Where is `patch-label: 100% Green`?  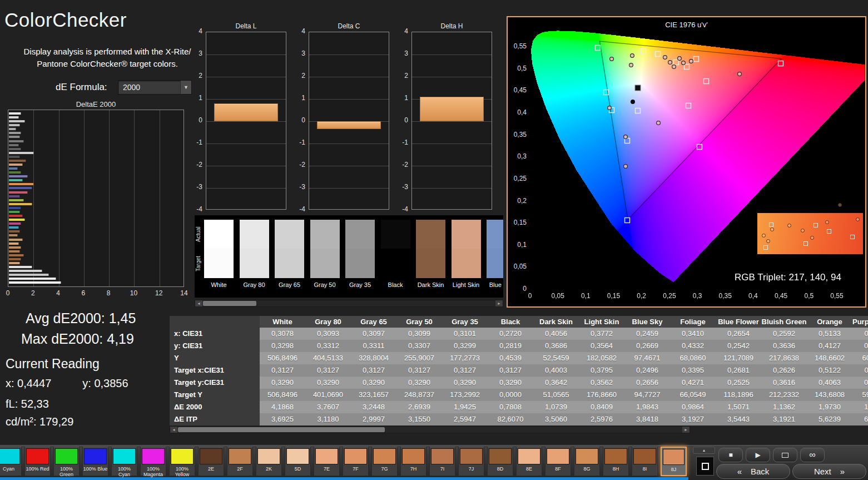 patch-label: 100% Green is located at coordinates (67, 472).